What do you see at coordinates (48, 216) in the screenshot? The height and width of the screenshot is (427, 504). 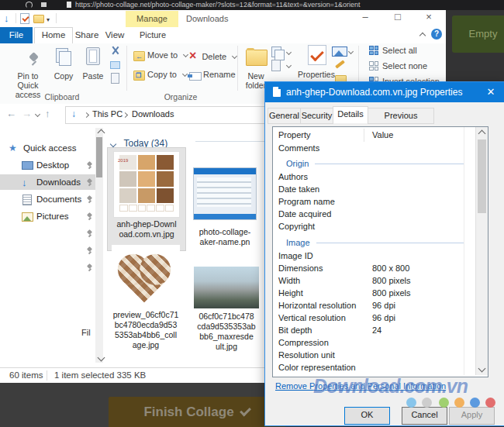 I see `sidebar-item-pictures: Pictures` at bounding box center [48, 216].